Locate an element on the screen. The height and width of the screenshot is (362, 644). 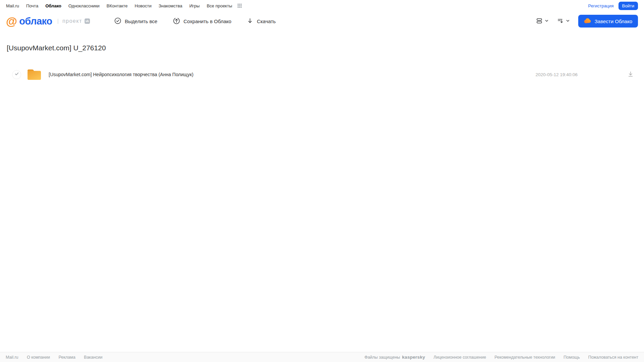
registration-link: Регистрация is located at coordinates (601, 6).